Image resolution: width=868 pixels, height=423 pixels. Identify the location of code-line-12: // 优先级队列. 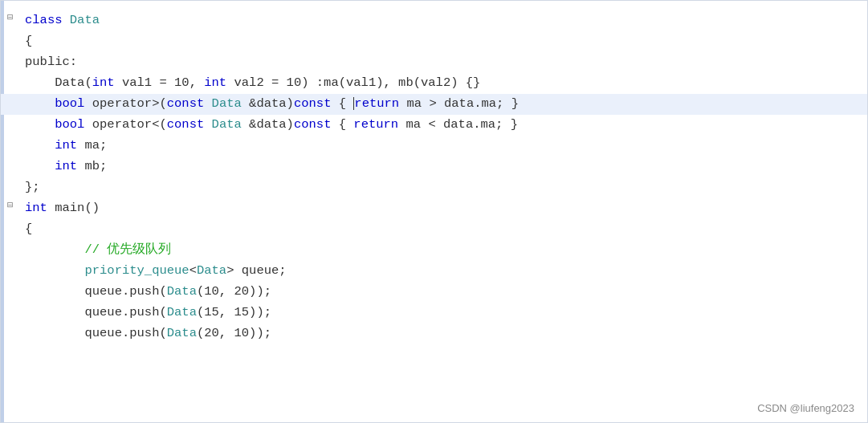
(434, 250).